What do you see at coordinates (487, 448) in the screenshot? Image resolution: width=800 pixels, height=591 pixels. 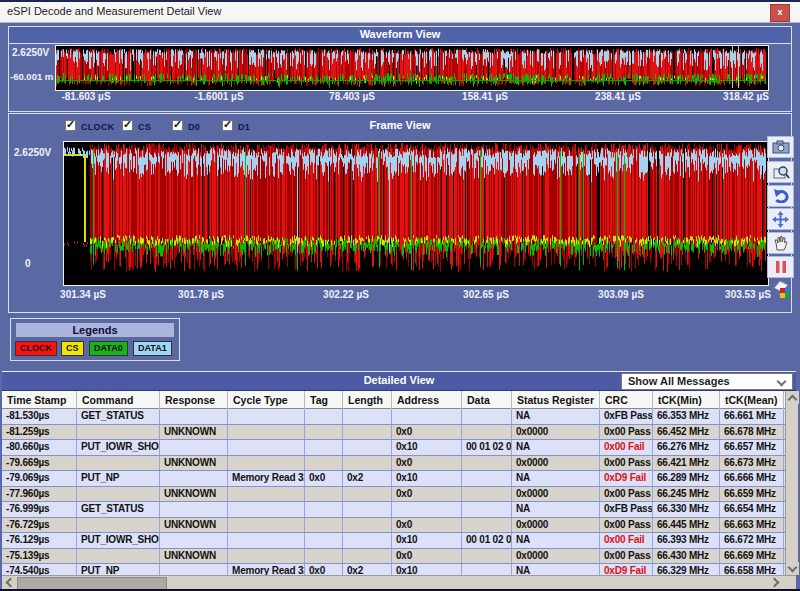 I see `table-cell: 00 01 02 03` at bounding box center [487, 448].